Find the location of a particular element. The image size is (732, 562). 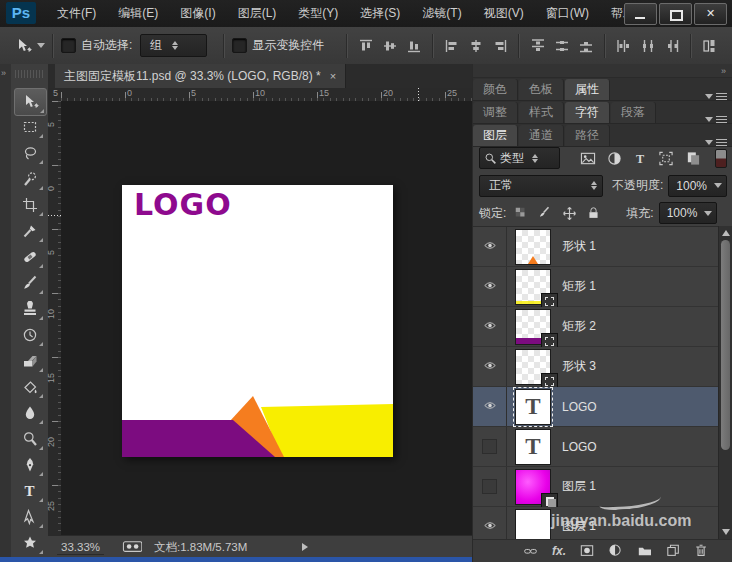

brush-tool is located at coordinates (30, 283).